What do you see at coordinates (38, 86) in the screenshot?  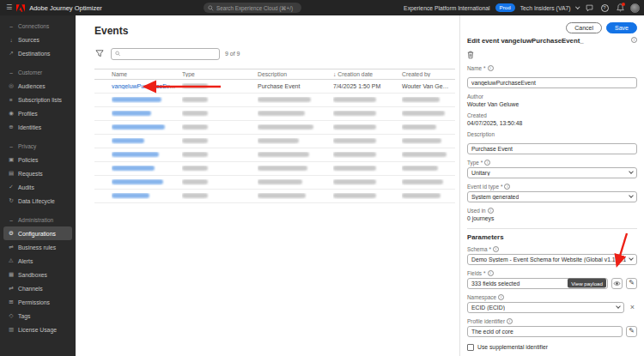 I see `sidebar-item-audiences: ◎Audiences` at bounding box center [38, 86].